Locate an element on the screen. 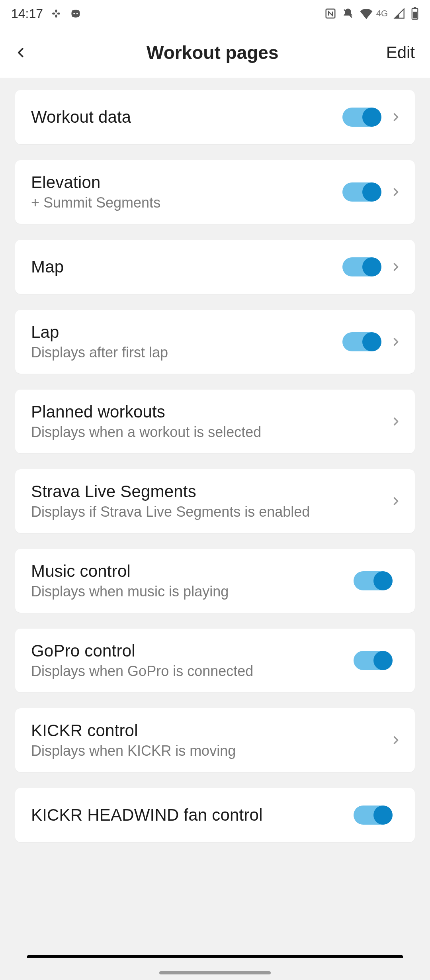 The height and width of the screenshot is (980, 430). list-item: GoPro controlDisplays when GoPro is conn… is located at coordinates (215, 661).